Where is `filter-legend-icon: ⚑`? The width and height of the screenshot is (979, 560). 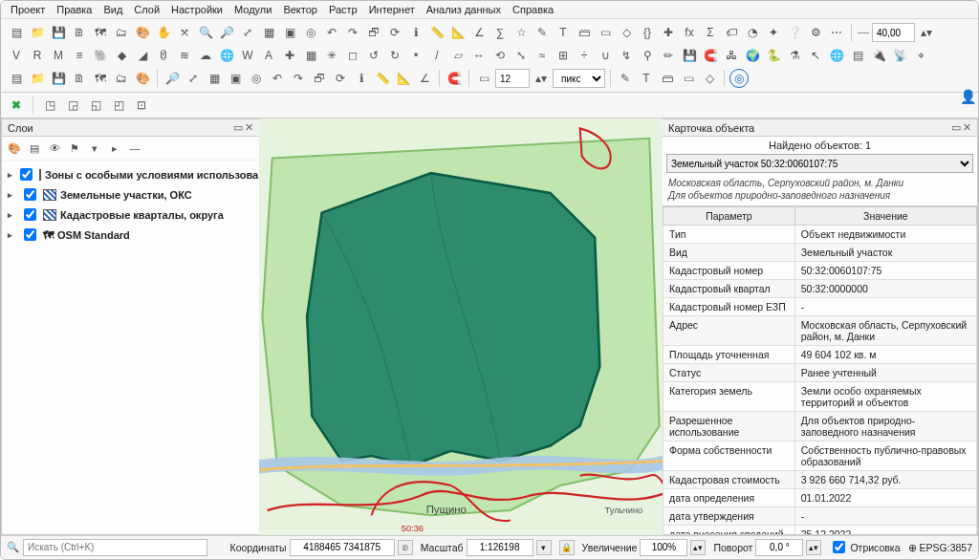
filter-legend-icon: ⚑ is located at coordinates (75, 148).